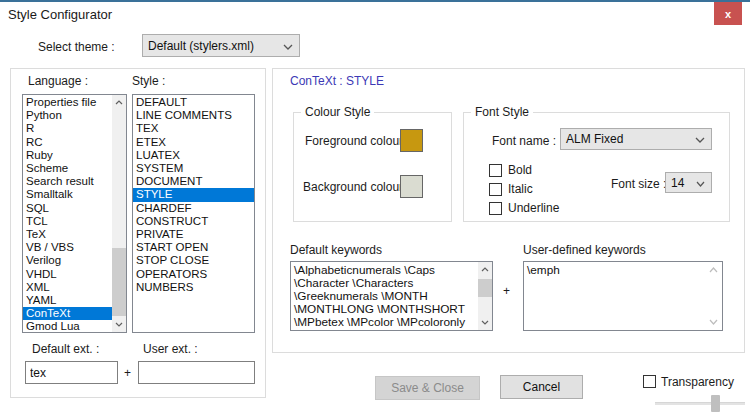  What do you see at coordinates (194, 182) in the screenshot?
I see `list-item: DOCUMENT` at bounding box center [194, 182].